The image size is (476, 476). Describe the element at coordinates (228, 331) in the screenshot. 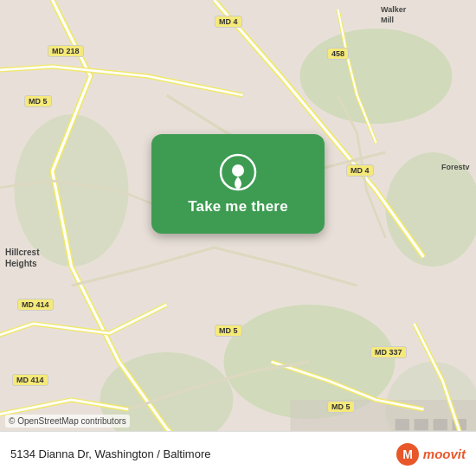

I see `road-label-md5-bottom: MD 5` at that location.